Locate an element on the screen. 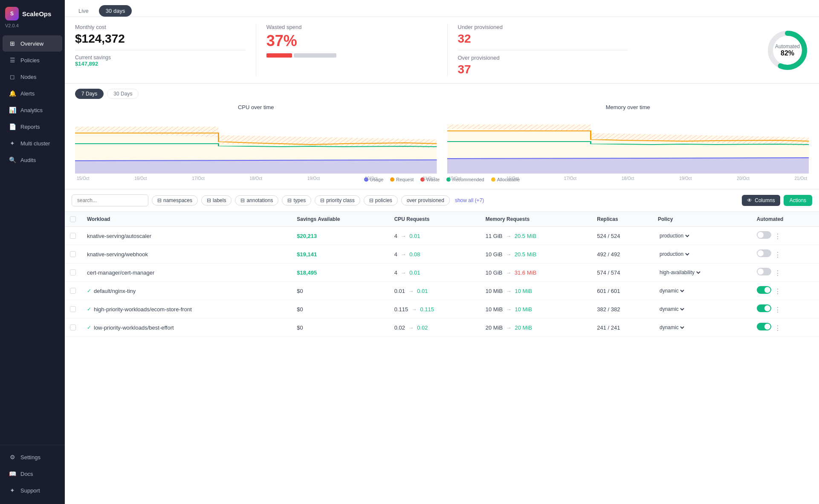 The image size is (819, 504). actions-button: Actions is located at coordinates (798, 200).